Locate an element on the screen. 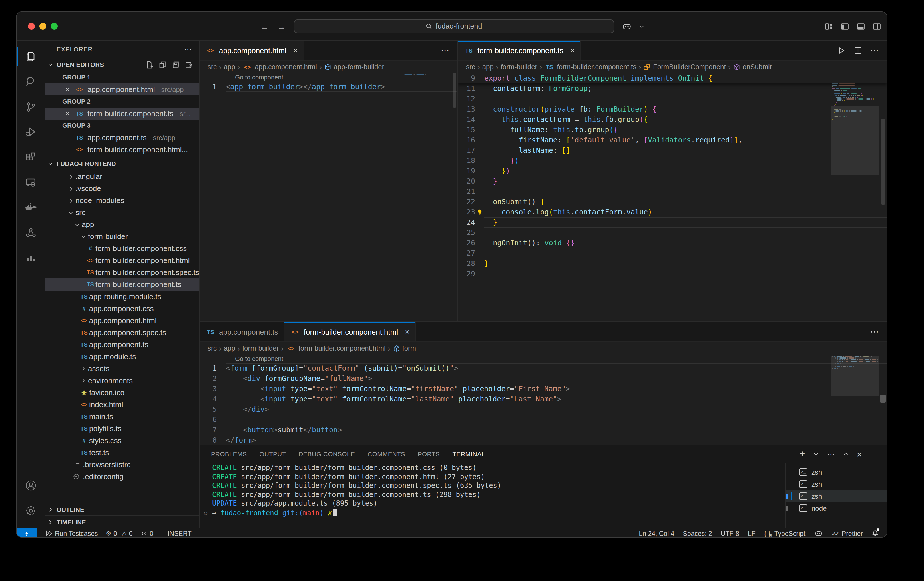  new-terminal-icon: + is located at coordinates (803, 454).